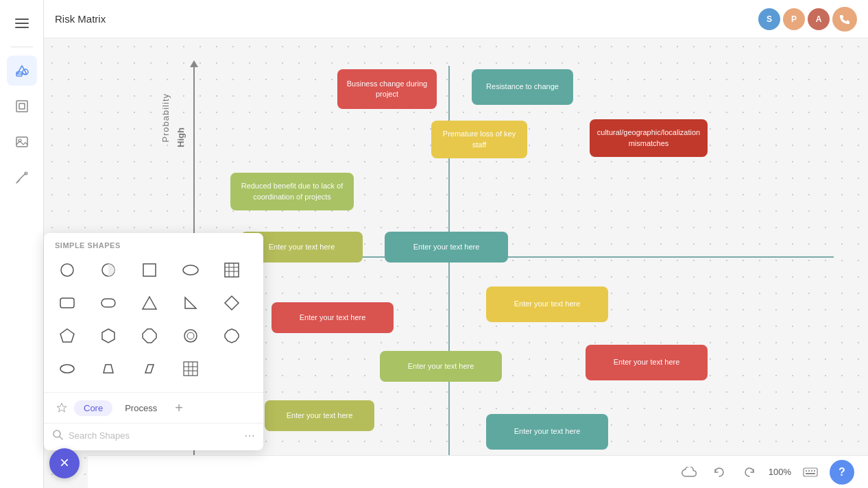 The width and height of the screenshot is (868, 488). Describe the element at coordinates (149, 369) in the screenshot. I see `parallelogram-shape` at that location.